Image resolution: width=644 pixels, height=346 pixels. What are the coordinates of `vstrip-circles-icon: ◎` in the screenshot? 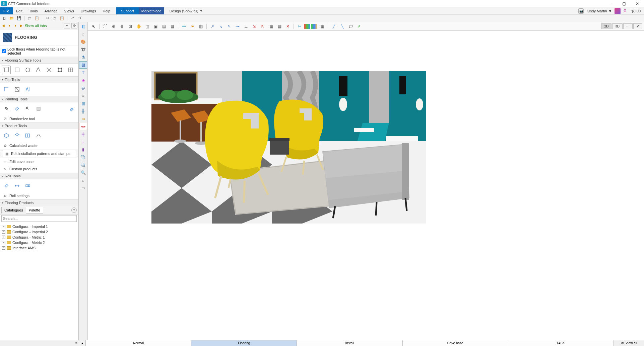 It's located at (83, 88).